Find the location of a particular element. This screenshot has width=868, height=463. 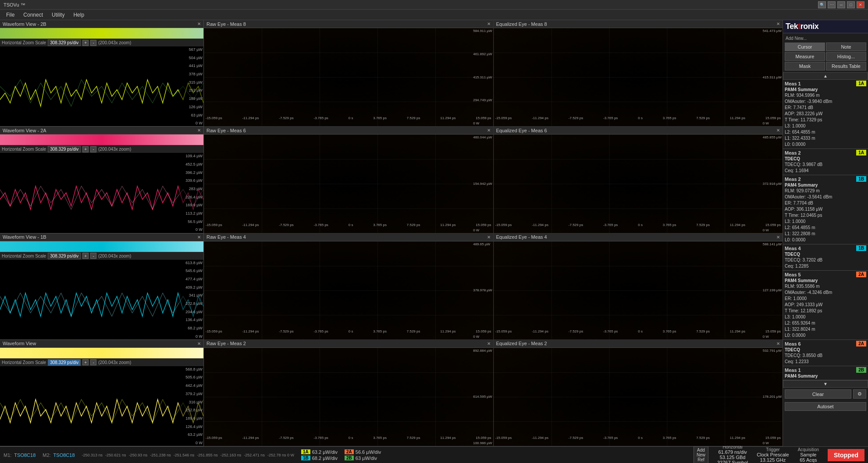

scale-2b-8: 63 µW is located at coordinates (191, 115).